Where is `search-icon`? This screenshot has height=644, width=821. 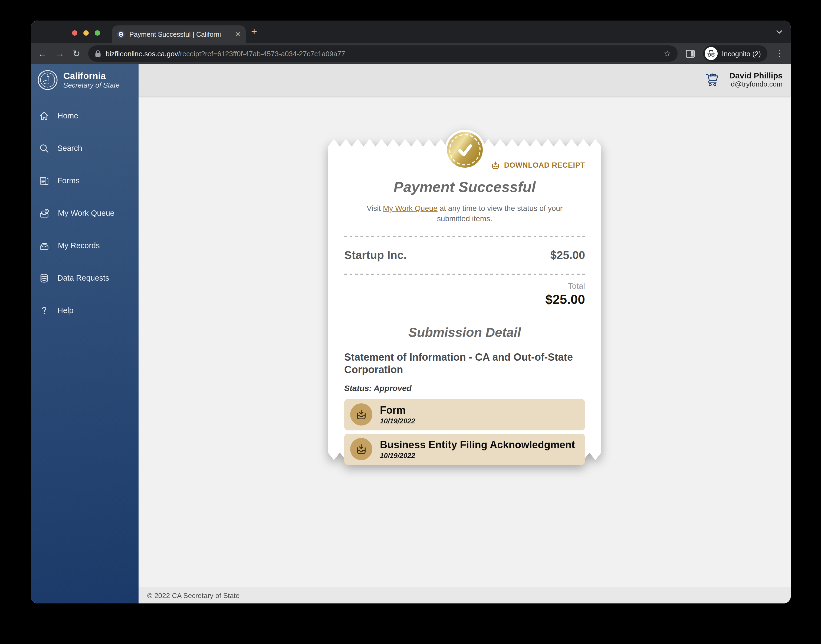
search-icon is located at coordinates (44, 148).